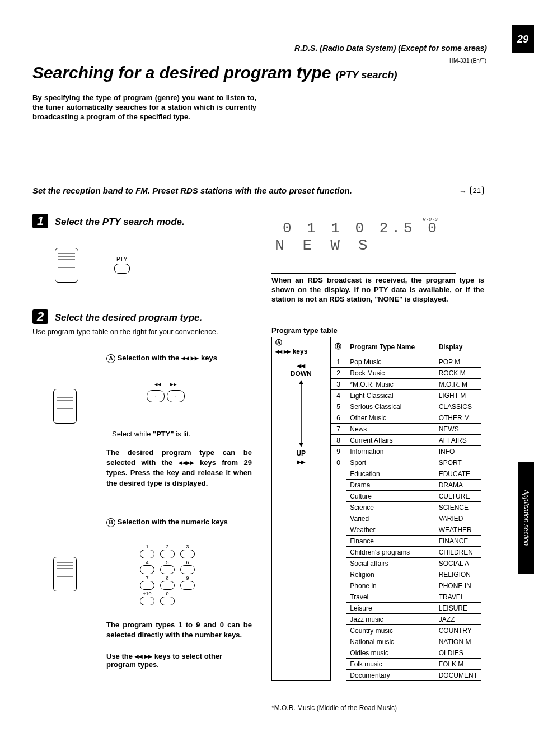 This screenshot has height=756, width=534. What do you see at coordinates (458, 463) in the screenshot?
I see `table-display-cell: SPORT` at bounding box center [458, 463].